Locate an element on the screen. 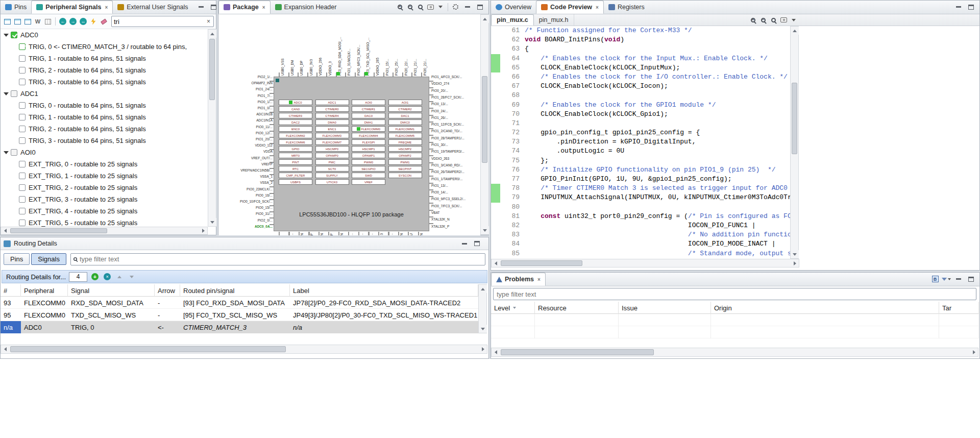 This screenshot has height=438, width=980. peripheral-block-ctimer2: CTIMER2 is located at coordinates (405, 109).